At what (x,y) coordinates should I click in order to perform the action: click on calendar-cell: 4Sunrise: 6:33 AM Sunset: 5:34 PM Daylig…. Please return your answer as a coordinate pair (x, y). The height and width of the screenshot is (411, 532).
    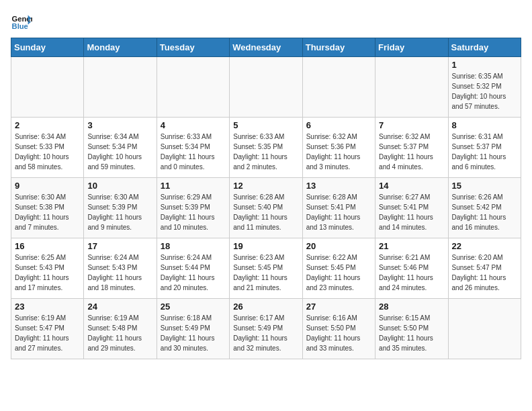
    Looking at the image, I should click on (193, 148).